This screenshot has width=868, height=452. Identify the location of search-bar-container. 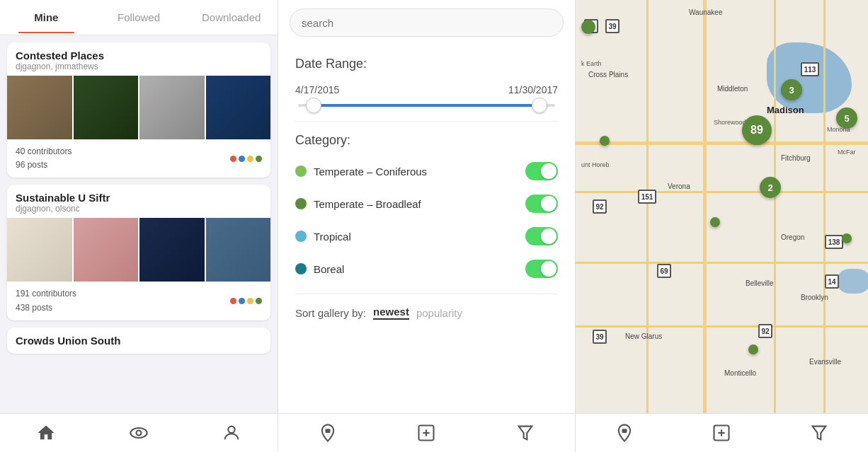
(426, 23).